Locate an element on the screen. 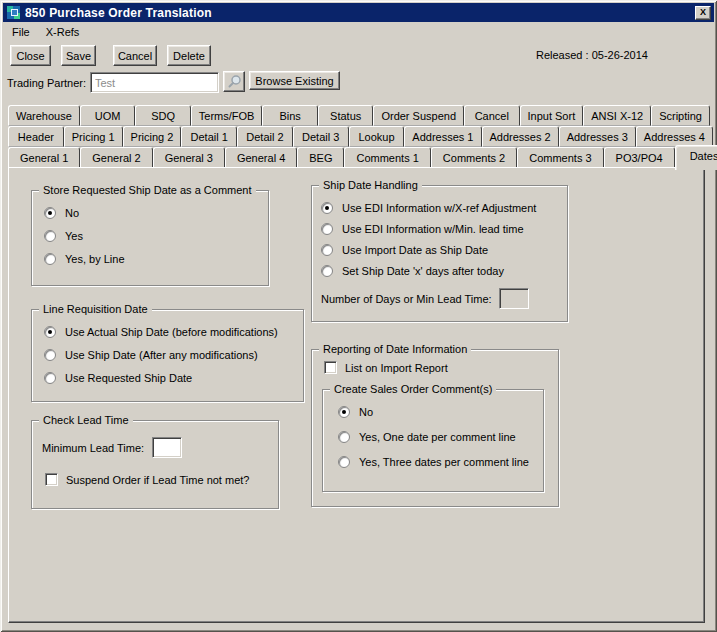 This screenshot has width=717, height=632. radio-option: Use EDI Information w/X-ref Adjustment is located at coordinates (444, 208).